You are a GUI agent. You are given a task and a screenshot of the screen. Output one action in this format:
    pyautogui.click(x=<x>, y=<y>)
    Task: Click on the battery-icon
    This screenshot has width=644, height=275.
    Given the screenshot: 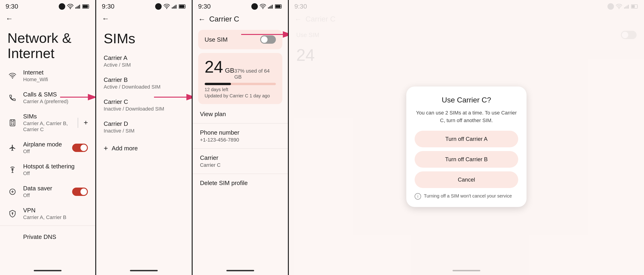 What is the action you would take?
    pyautogui.click(x=86, y=6)
    